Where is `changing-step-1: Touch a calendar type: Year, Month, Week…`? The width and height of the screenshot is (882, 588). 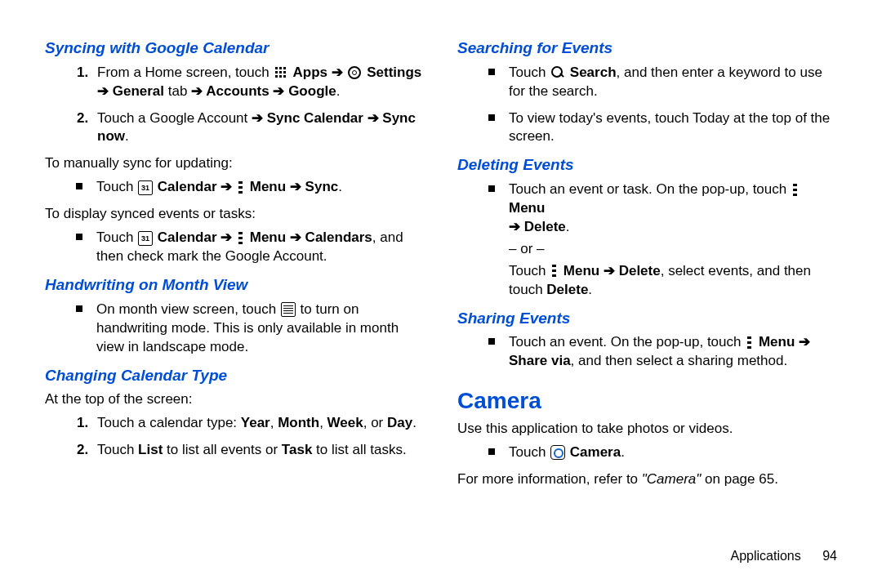
changing-step-1: Touch a calendar type: Year, Month, Week… is located at coordinates (258, 423).